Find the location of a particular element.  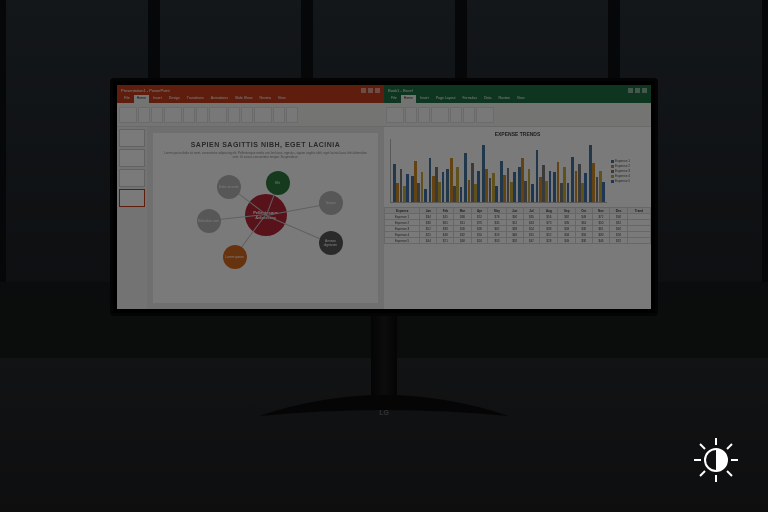

mindmap-node: Bibendum sem is located at coordinates (209, 221).